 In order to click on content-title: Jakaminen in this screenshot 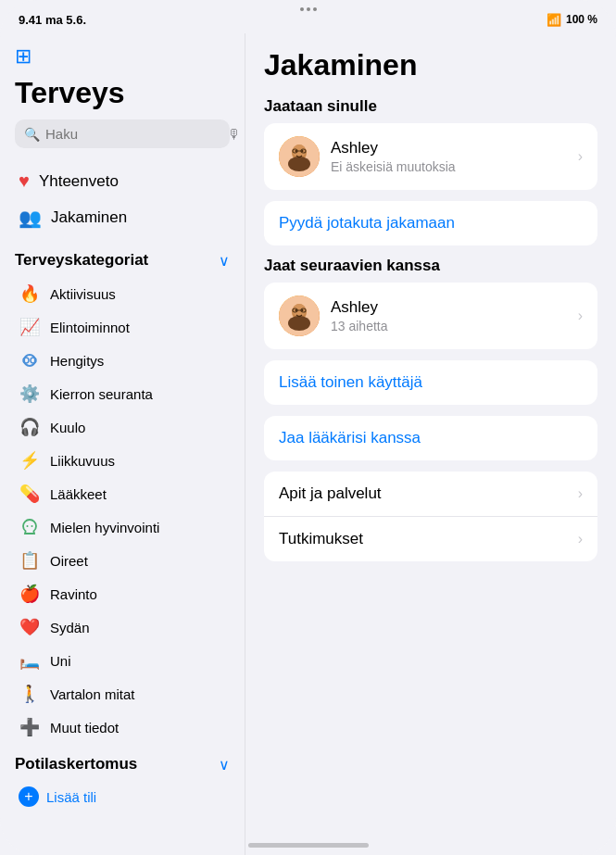, I will do `click(431, 65)`.